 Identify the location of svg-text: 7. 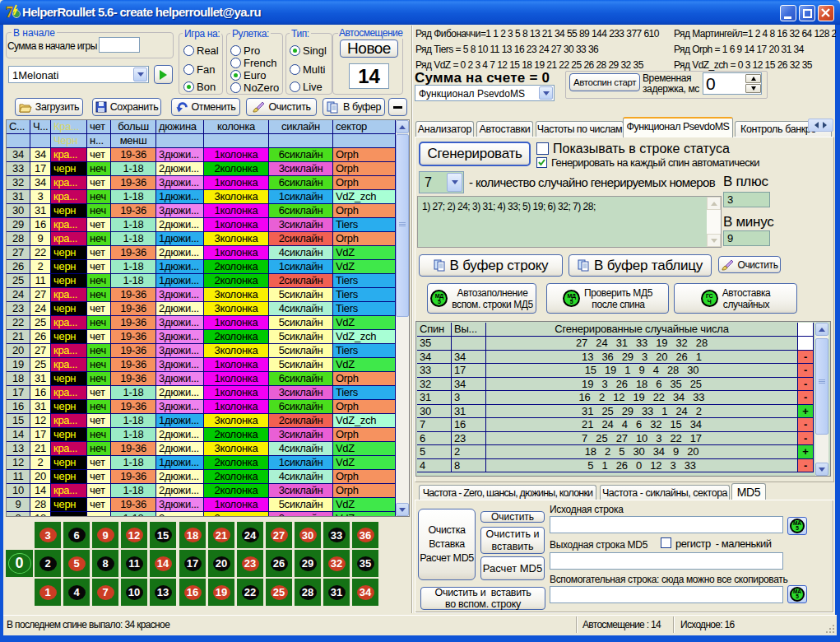
(10, 12).